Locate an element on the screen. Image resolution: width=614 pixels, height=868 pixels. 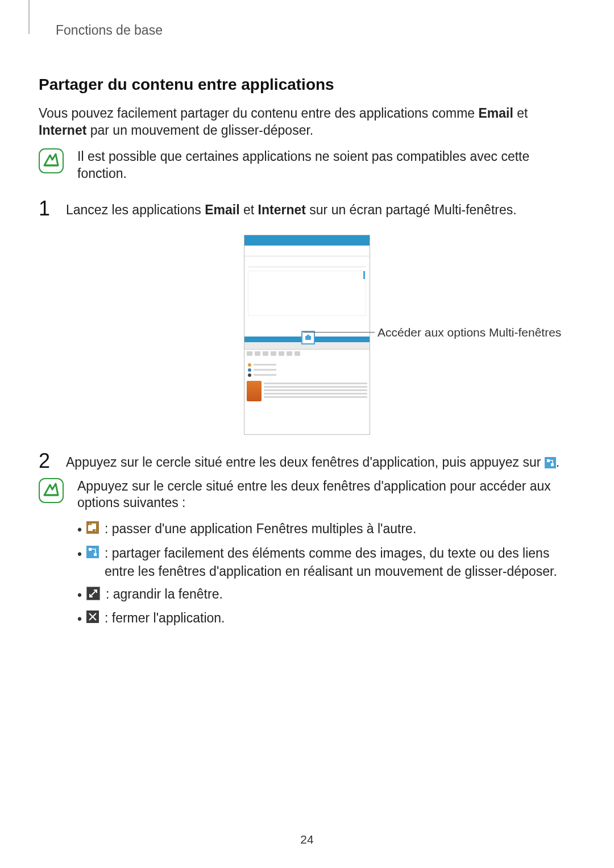
email-subject-row is located at coordinates (307, 264).